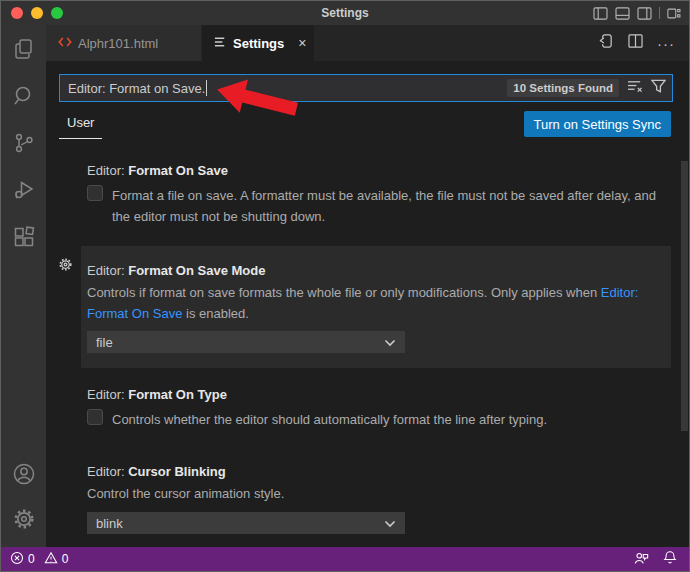 The width and height of the screenshot is (690, 572). Describe the element at coordinates (206, 88) in the screenshot. I see `text-cursor` at that location.